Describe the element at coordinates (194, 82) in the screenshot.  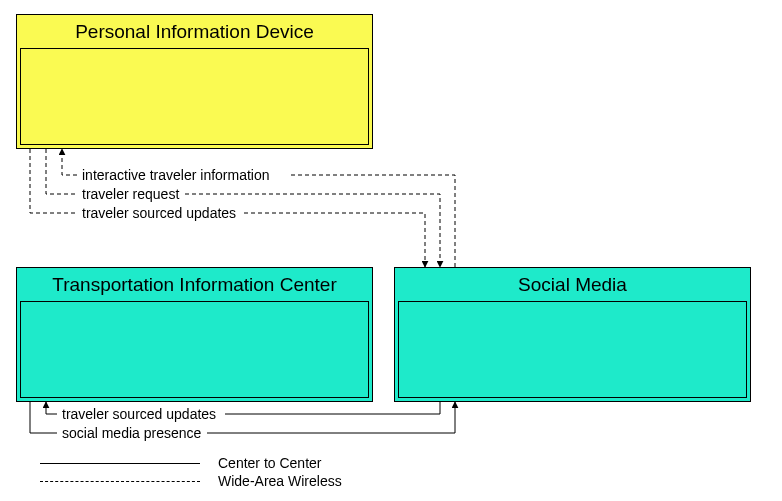
I see `node-personal-information-device: Personal Information Device` at that location.